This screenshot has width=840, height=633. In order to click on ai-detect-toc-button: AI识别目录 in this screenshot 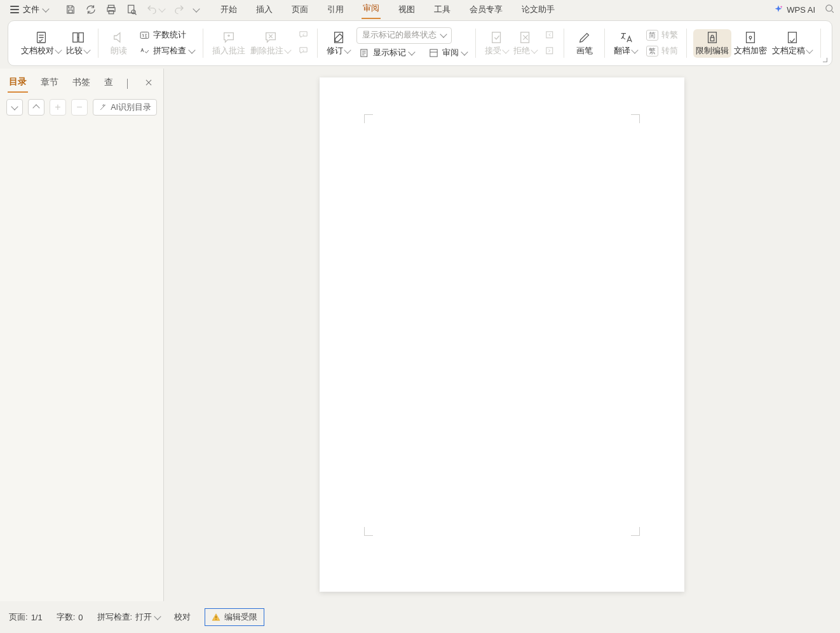, I will do `click(125, 107)`.